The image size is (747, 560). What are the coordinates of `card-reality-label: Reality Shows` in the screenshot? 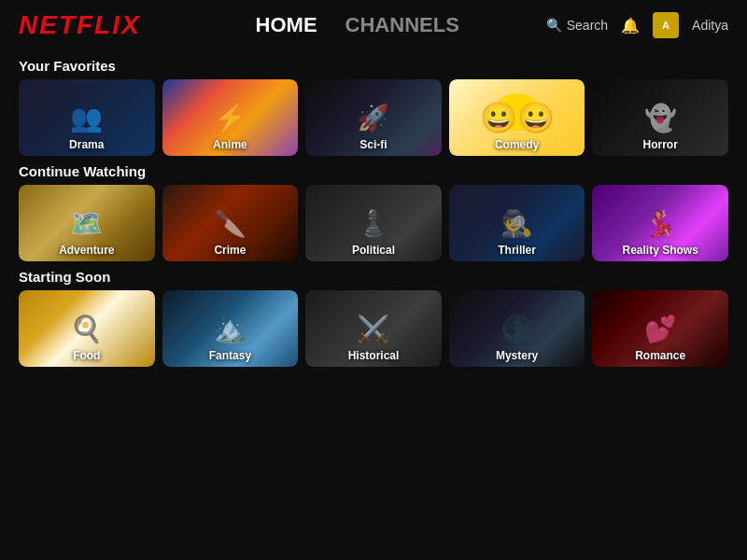 It's located at (660, 250).